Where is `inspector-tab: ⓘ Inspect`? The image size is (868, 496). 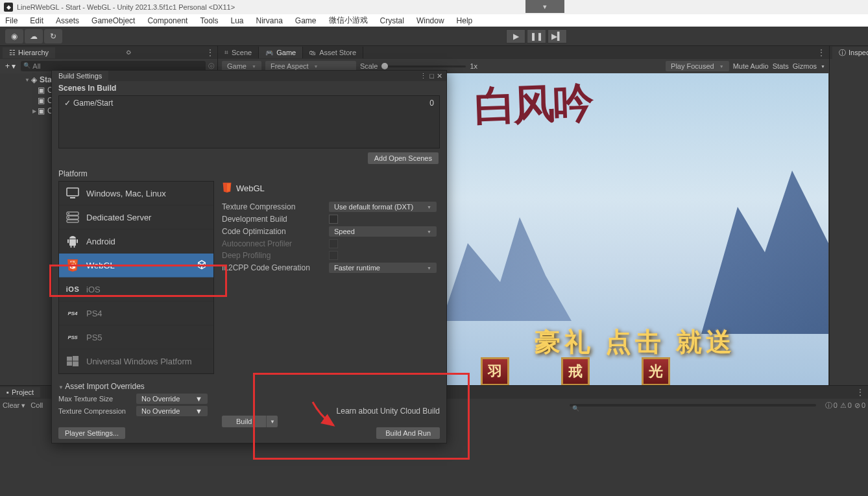
inspector-tab: ⓘ Inspect is located at coordinates (850, 53).